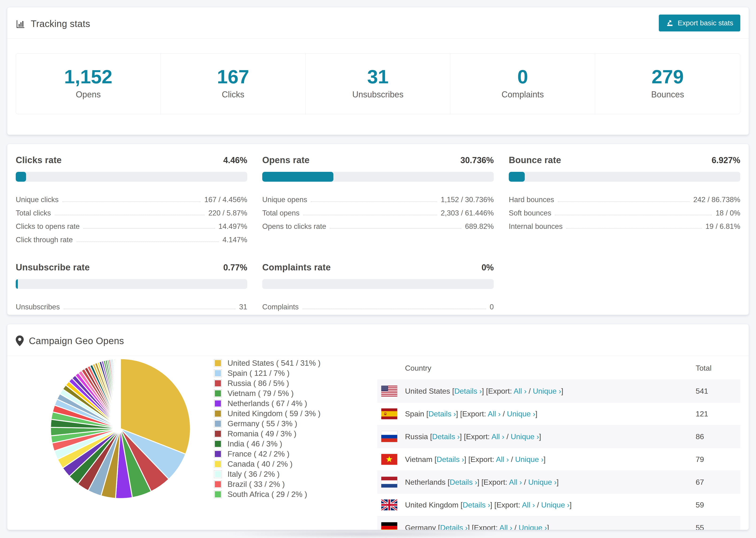 Image resolution: width=756 pixels, height=538 pixels. Describe the element at coordinates (267, 404) in the screenshot. I see `legend-label-netherlands: Netherlands ( 67 / 4% )` at that location.